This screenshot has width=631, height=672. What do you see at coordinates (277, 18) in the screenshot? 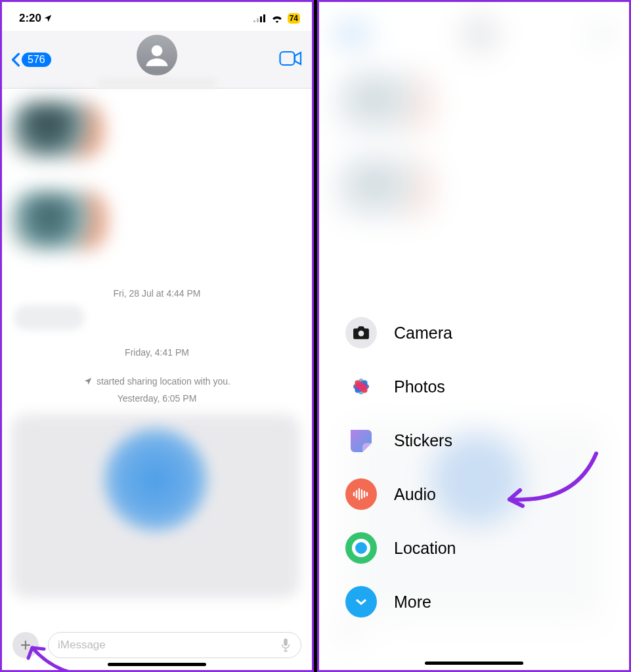
I see `status-right: 74` at bounding box center [277, 18].